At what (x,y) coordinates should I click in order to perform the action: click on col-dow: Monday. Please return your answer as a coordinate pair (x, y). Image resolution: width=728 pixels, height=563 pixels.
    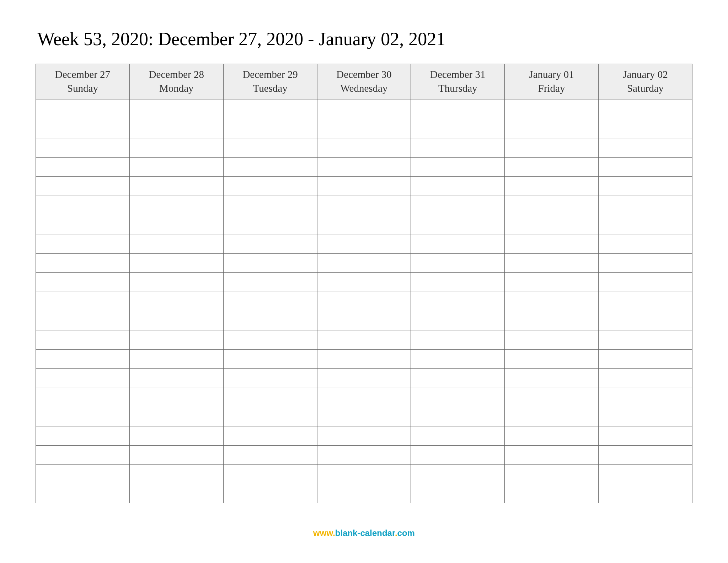
    Looking at the image, I should click on (176, 88).